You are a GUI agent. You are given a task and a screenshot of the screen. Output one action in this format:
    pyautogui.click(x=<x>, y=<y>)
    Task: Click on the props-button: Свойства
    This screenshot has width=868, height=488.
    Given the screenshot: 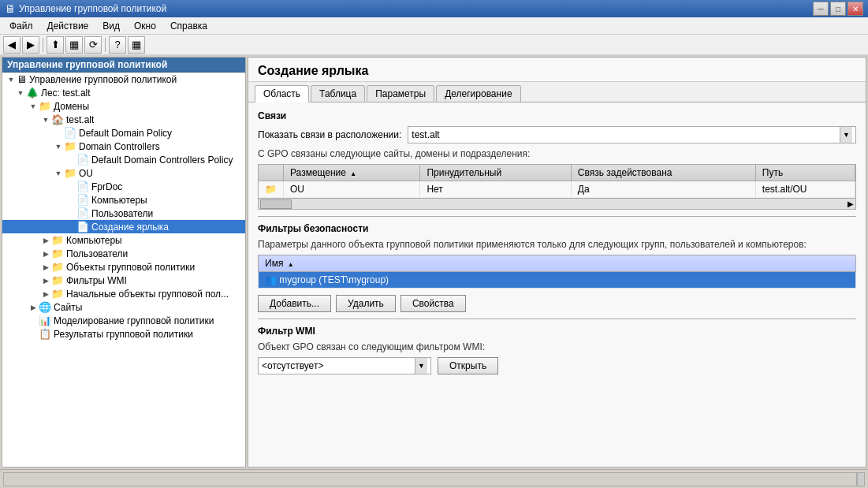 What is the action you would take?
    pyautogui.click(x=434, y=304)
    